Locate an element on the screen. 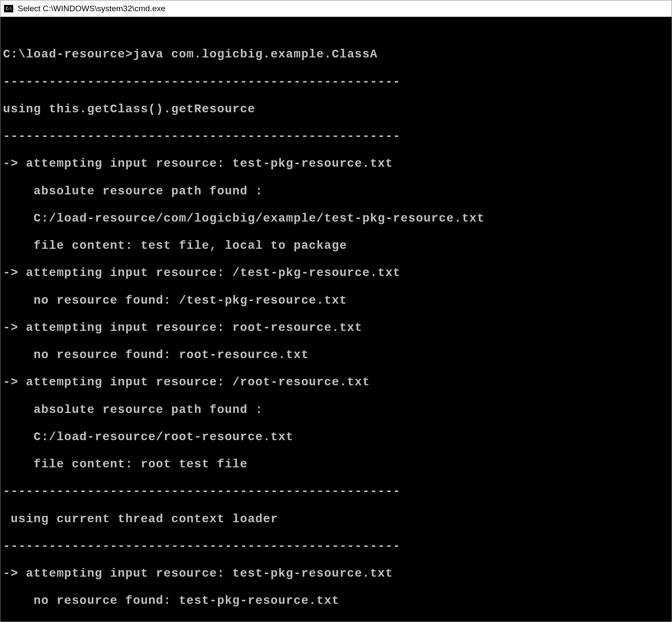  section-header: using this.getClass().getResource is located at coordinates (336, 109).